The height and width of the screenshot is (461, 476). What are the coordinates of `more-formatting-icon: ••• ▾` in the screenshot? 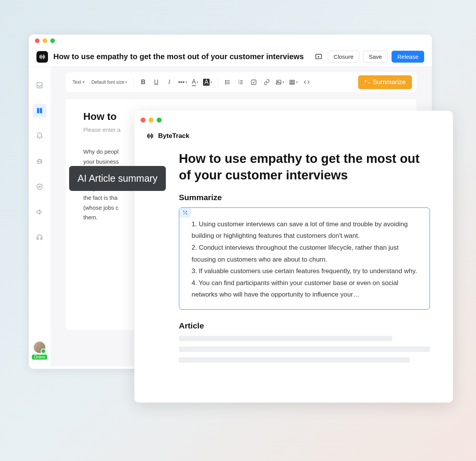 It's located at (183, 82).